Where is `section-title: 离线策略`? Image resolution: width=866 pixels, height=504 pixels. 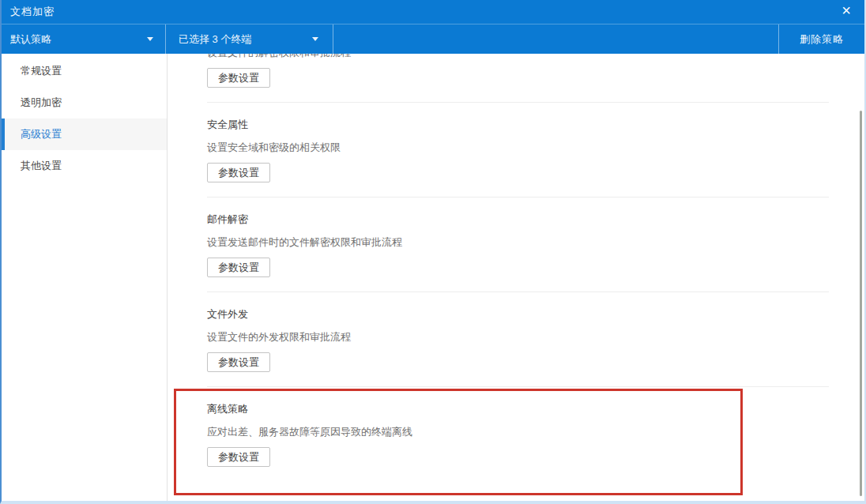
section-title: 离线策略 is located at coordinates (518, 409).